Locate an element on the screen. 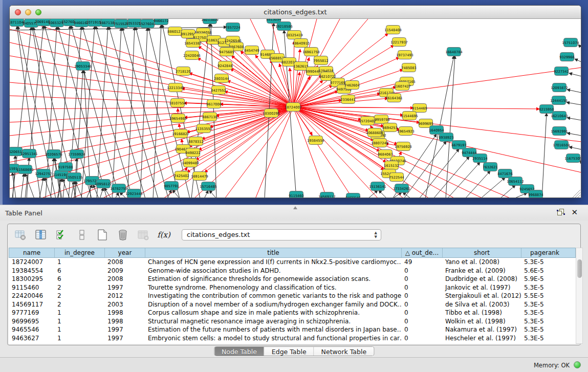  graph-node: 11353553 is located at coordinates (204, 129).